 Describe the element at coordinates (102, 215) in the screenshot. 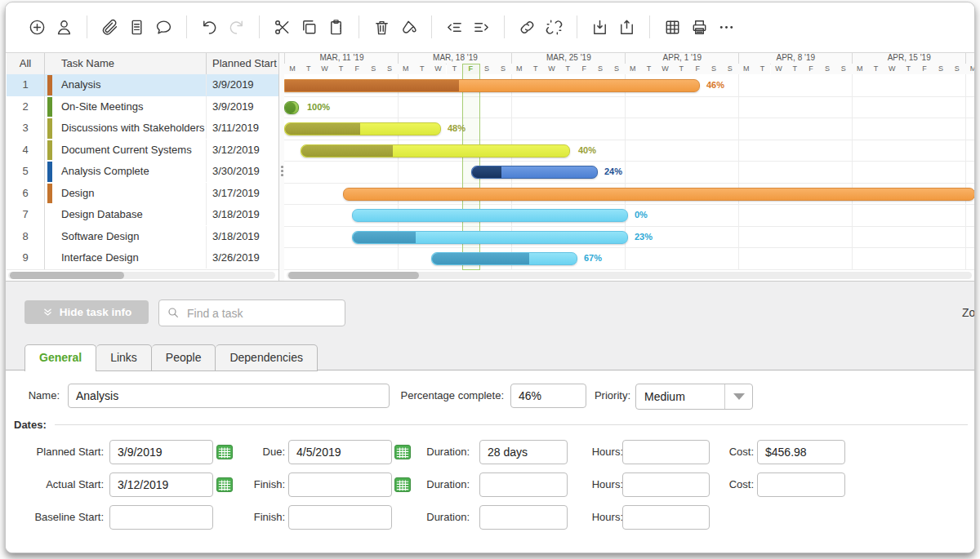

I see `task-name-cell: Design Database` at that location.